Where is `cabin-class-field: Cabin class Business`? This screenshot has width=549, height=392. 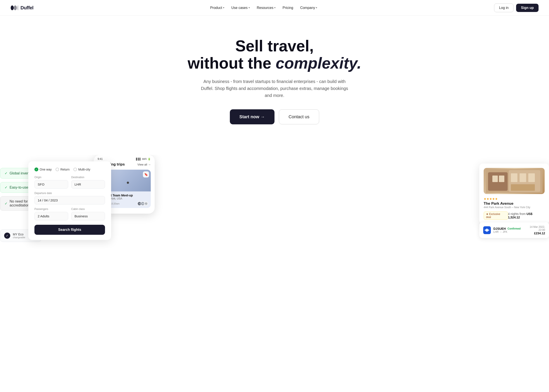
cabin-class-field: Cabin class Business is located at coordinates (88, 214).